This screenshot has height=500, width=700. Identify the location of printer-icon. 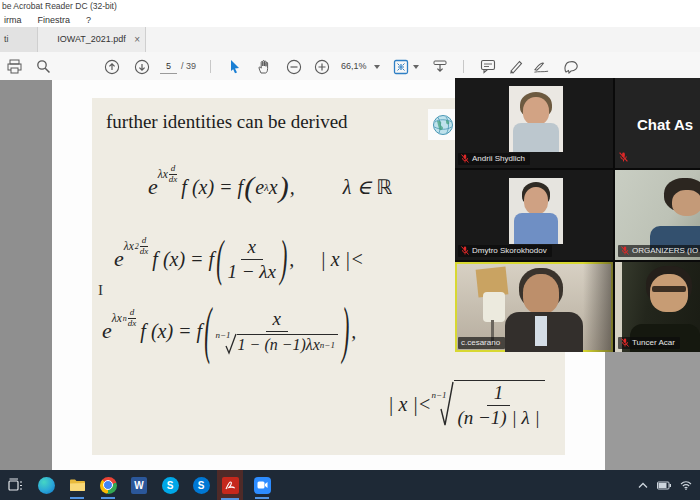
(14, 66).